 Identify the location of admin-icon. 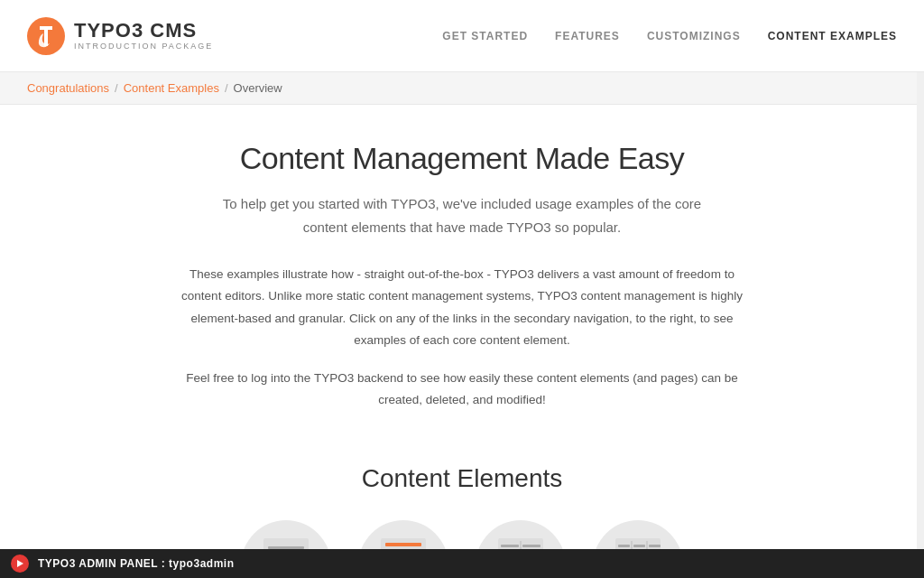
(20, 564).